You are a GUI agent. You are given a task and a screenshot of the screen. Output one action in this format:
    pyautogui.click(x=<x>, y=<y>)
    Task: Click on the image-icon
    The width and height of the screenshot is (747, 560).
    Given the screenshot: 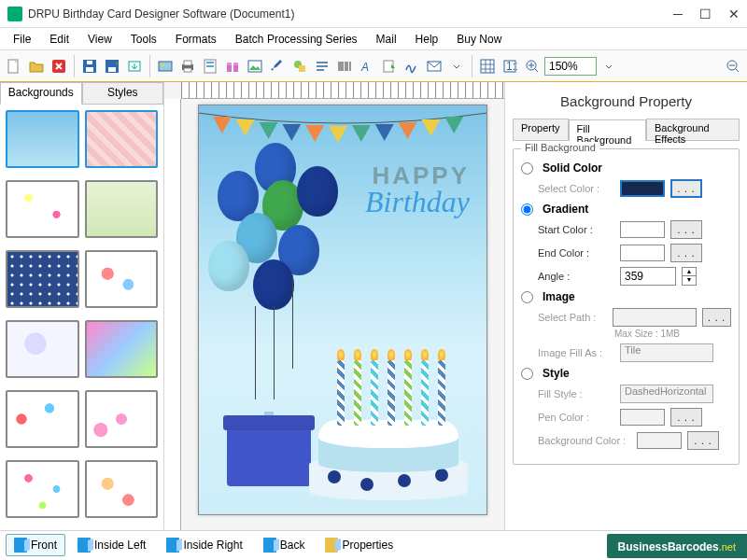 What is the action you would take?
    pyautogui.click(x=255, y=66)
    